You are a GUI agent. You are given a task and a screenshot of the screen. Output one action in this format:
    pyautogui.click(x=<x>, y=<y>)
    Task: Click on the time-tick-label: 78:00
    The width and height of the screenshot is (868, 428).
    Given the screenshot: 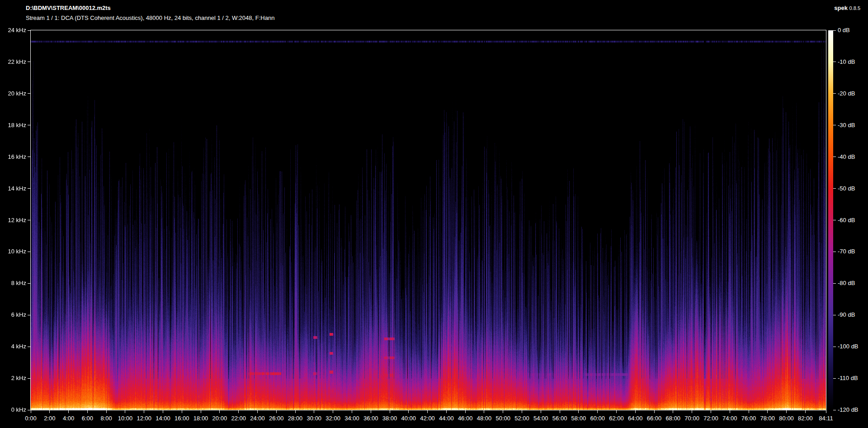 What is the action you would take?
    pyautogui.click(x=768, y=418)
    